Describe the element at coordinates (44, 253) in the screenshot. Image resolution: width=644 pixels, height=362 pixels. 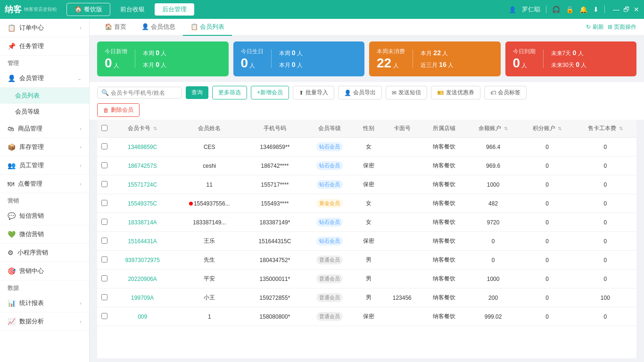
I see `sidebar-item-mini-program: ⚙ 小程序营销` at that location.